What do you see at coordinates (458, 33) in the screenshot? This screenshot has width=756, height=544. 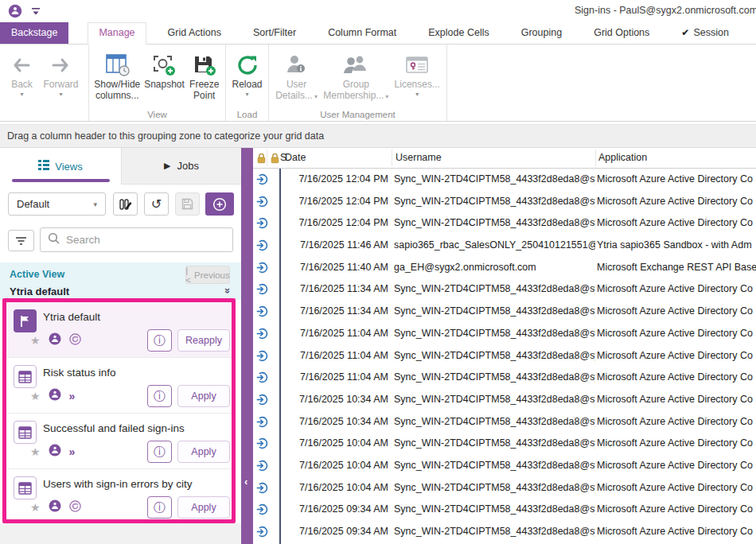 I see `tab-explode-cells: Explode Cells` at bounding box center [458, 33].